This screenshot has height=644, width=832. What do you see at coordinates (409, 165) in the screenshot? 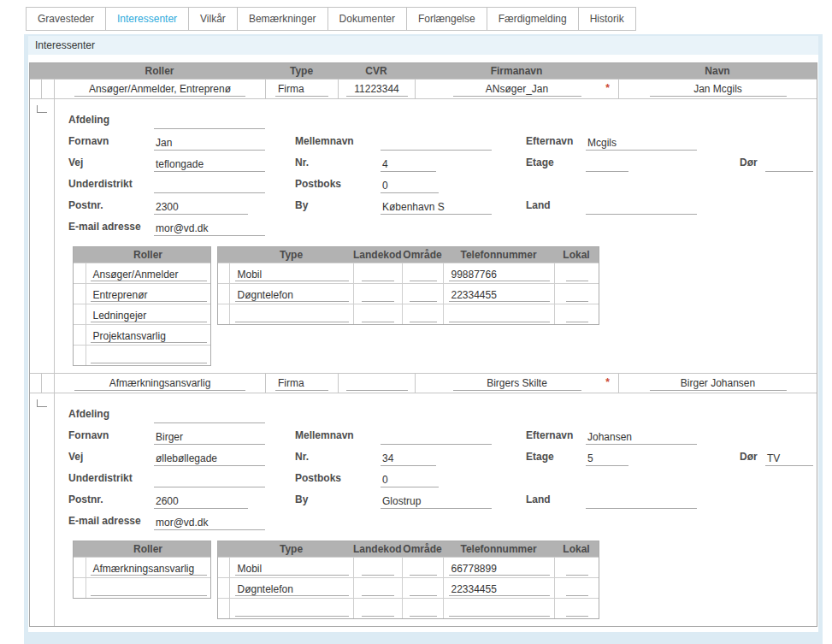
I see `nr-input: 4` at bounding box center [409, 165].